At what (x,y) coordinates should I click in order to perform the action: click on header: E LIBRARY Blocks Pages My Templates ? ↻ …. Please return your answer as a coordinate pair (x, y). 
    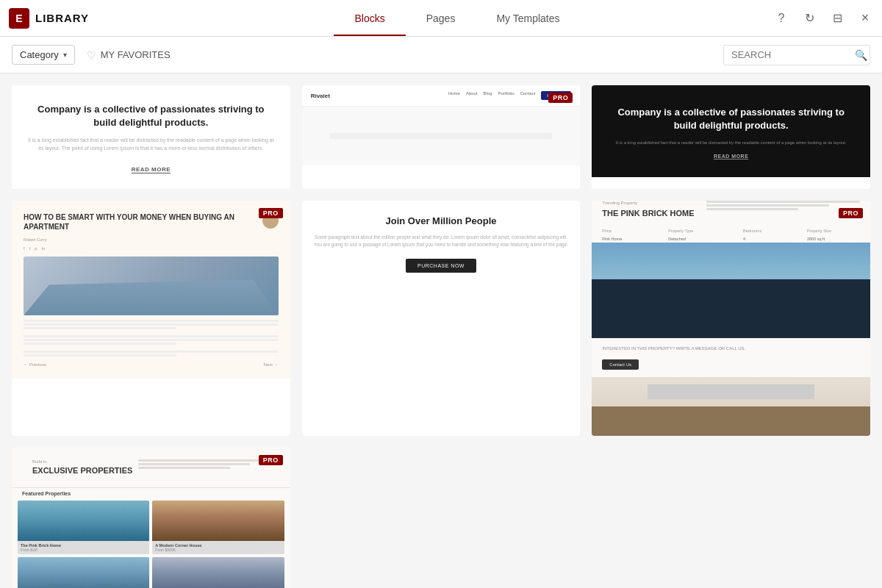
    Looking at the image, I should click on (441, 18).